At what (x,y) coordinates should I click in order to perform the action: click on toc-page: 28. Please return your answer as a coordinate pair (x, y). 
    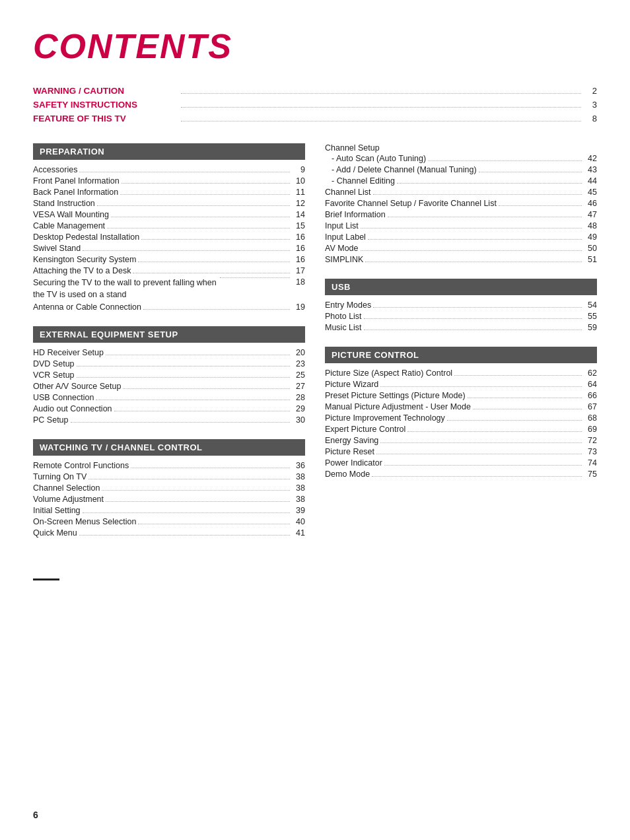
    Looking at the image, I should click on (298, 398).